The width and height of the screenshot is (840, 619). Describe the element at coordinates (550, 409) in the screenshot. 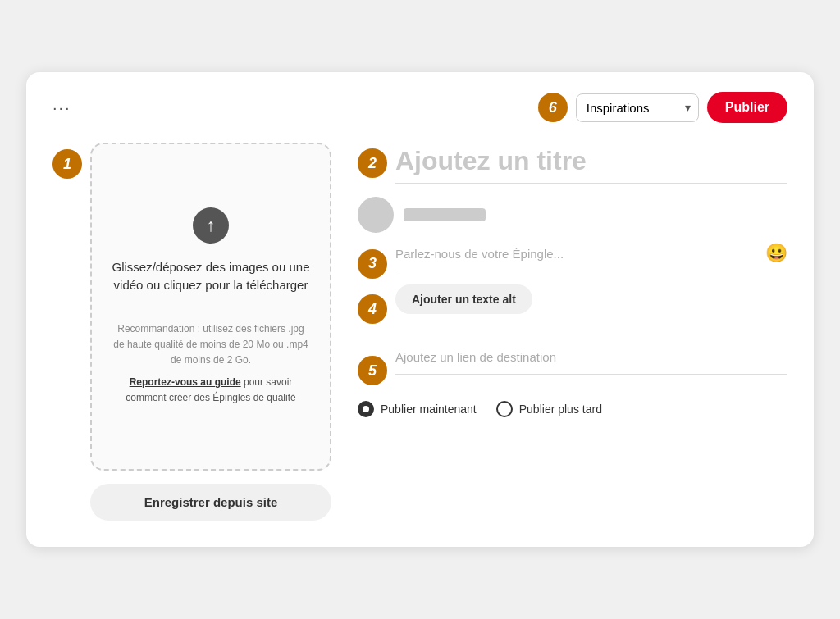

I see `publish-later-option: Publier plus tard` at that location.